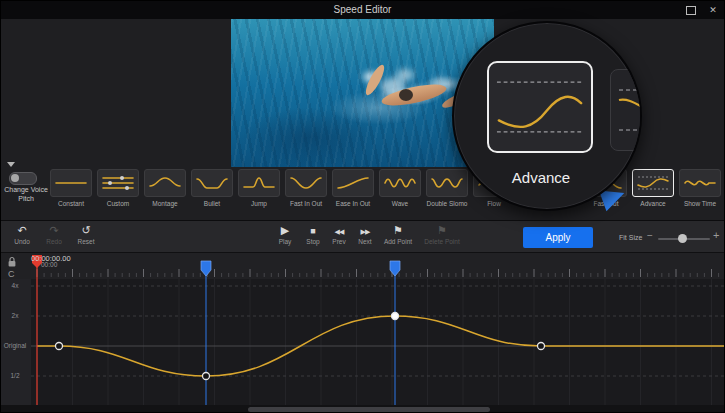 This screenshot has width=725, height=413. Describe the element at coordinates (540, 107) in the screenshot. I see `magnified-advance-tile` at that location.